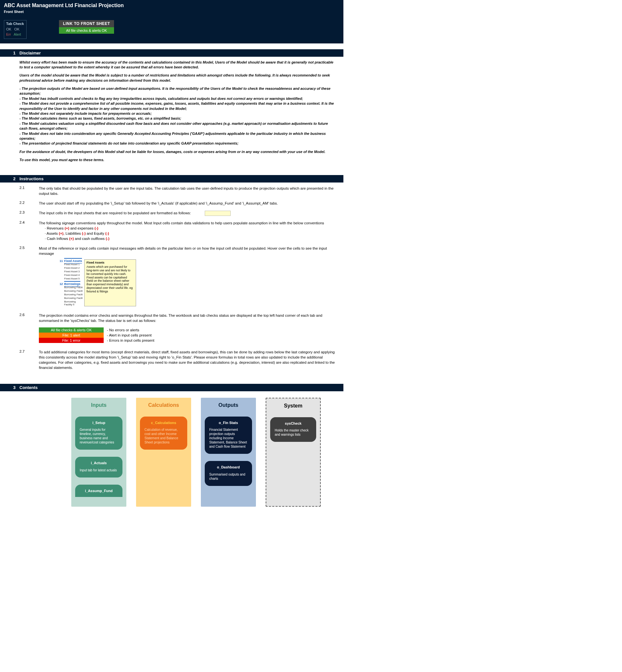 The height and width of the screenshot is (672, 622). Describe the element at coordinates (178, 251) in the screenshot. I see `instr-2-5: 2.5 Most of the reference or input cells…` at that location.